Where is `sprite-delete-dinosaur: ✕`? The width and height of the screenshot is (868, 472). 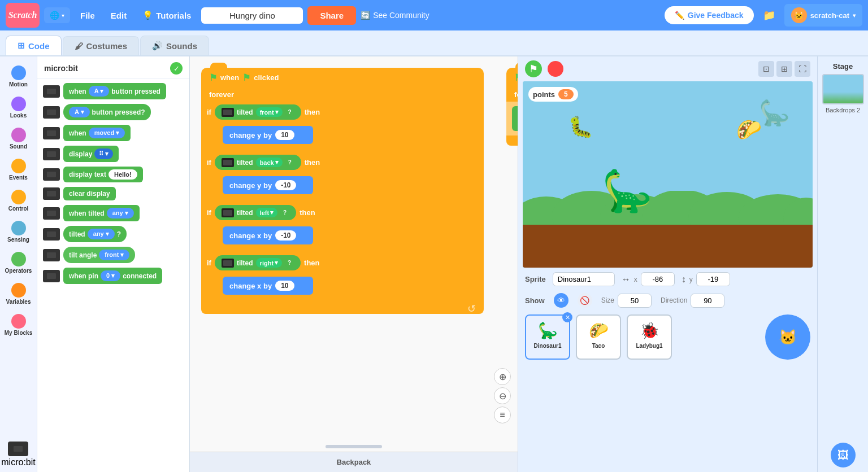
sprite-delete-dinosaur: ✕ is located at coordinates (567, 317).